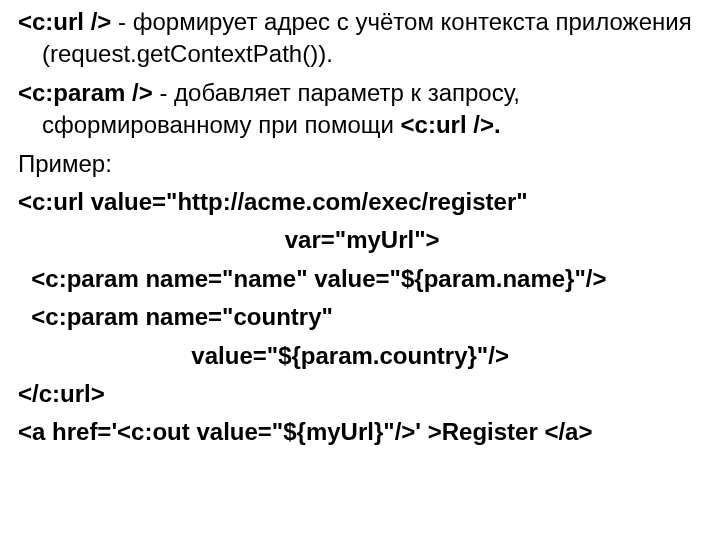 The height and width of the screenshot is (540, 720). Describe the element at coordinates (451, 124) in the screenshot. I see `tag-curl-ref: <c:url />.` at that location.